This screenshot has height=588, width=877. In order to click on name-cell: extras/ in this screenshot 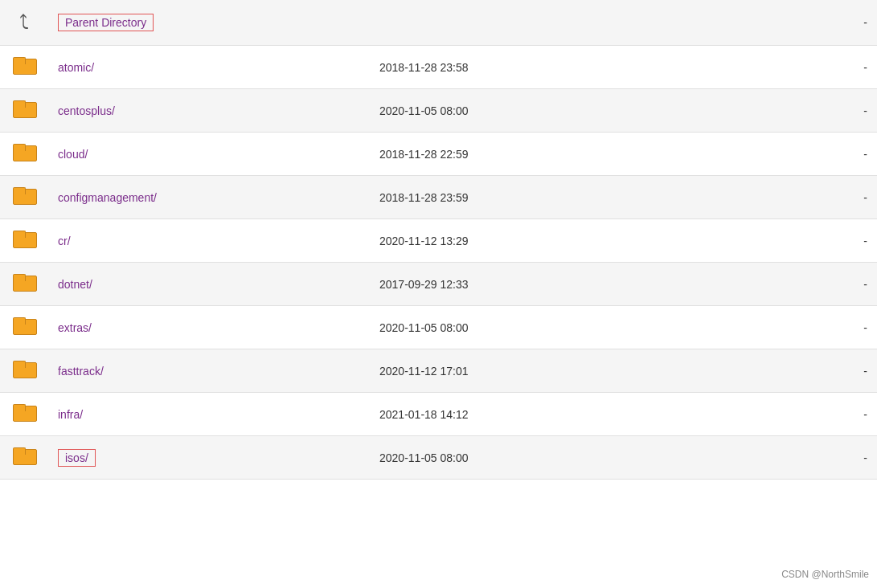, I will do `click(209, 328)`.